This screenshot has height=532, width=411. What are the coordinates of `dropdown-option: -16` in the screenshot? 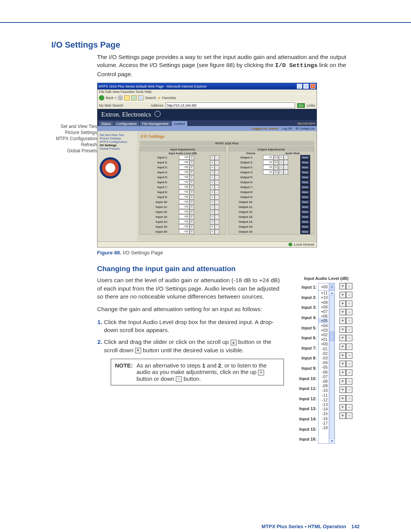 It's located at (323, 419).